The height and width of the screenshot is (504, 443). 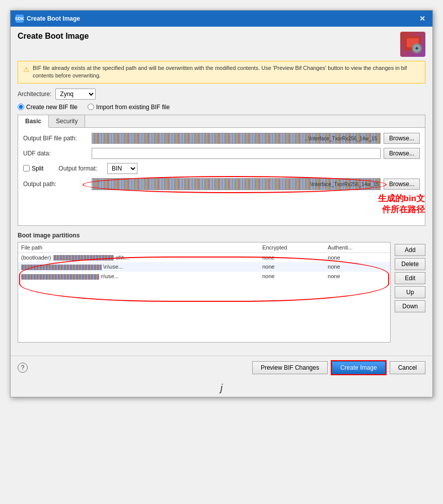 I want to click on bif-option-group: Create new BIF file Import from existing…, so click(x=222, y=107).